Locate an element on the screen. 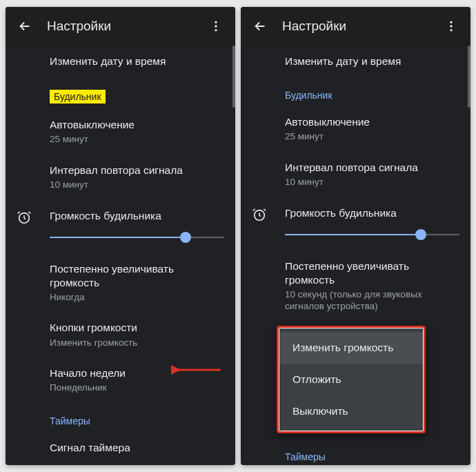 The height and width of the screenshot is (472, 476). volume-buttons-item: Кнопки громкости Изменить громкость is located at coordinates (120, 335).